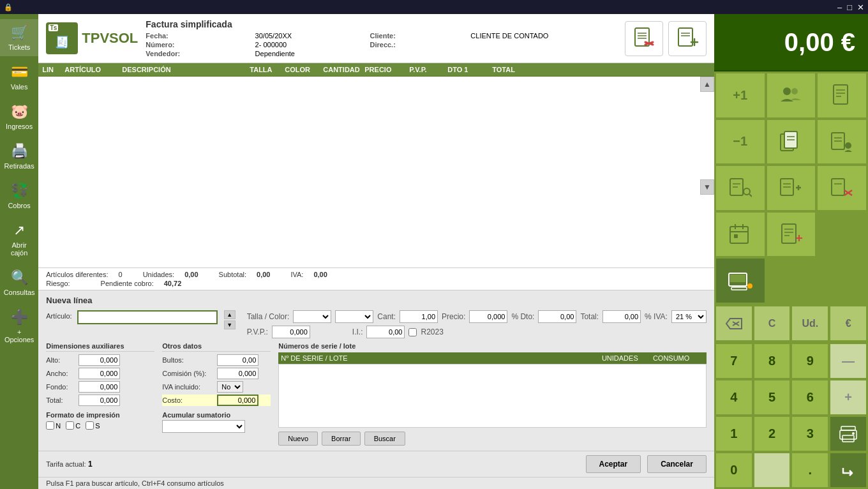 The image size is (868, 489). Describe the element at coordinates (93, 425) in the screenshot. I see `formato-s: S` at that location.